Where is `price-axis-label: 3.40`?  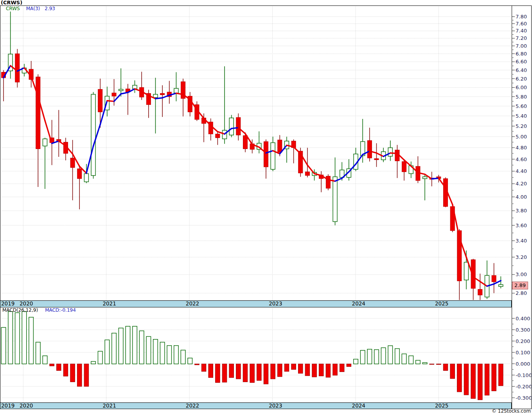 price-axis-label: 3.40 is located at coordinates (521, 241).